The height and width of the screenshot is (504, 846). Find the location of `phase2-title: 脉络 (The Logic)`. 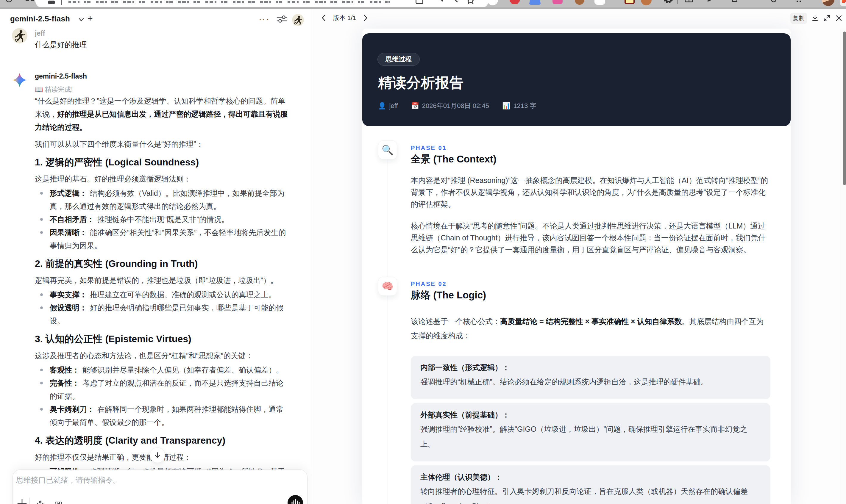

phase2-title: 脉络 (The Logic) is located at coordinates (591, 295).